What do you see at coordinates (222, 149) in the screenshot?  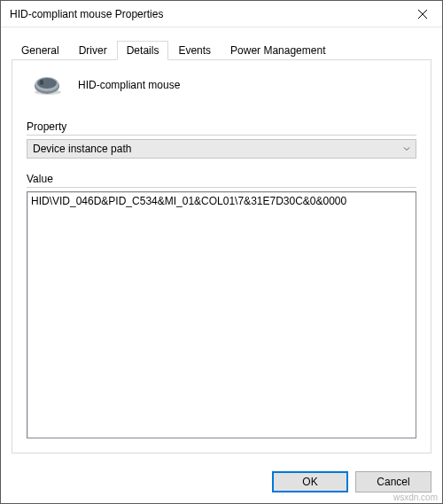 I see `property-dropdown: Device instance path` at bounding box center [222, 149].